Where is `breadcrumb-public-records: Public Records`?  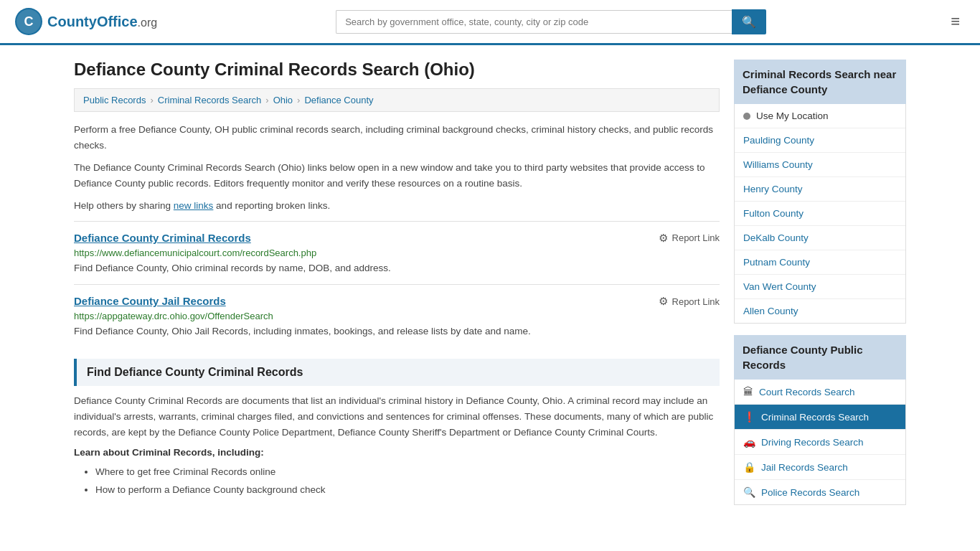
breadcrumb-public-records: Public Records is located at coordinates (115, 100).